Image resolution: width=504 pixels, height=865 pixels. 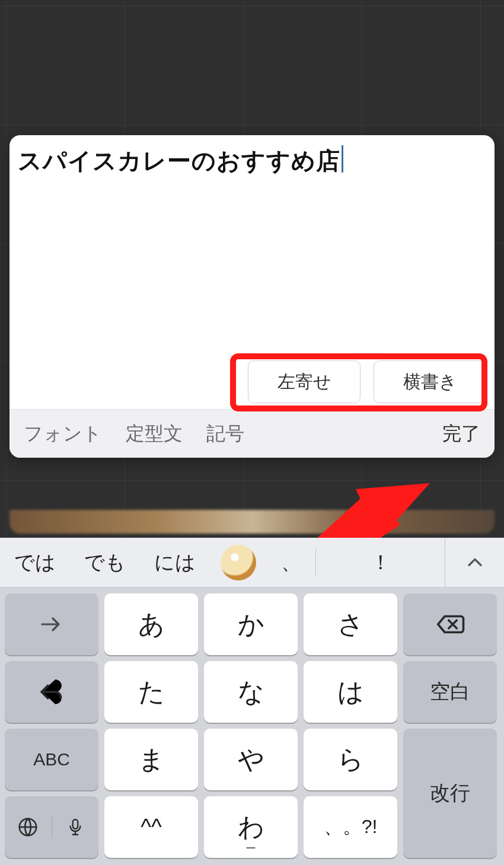 What do you see at coordinates (52, 624) in the screenshot?
I see `key-next-candidate` at bounding box center [52, 624].